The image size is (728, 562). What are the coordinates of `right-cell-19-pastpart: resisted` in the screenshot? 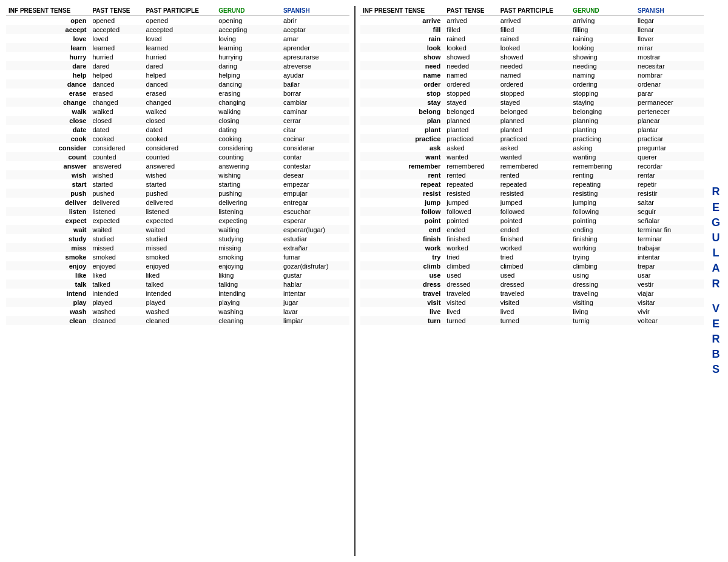 It's located at (534, 193).